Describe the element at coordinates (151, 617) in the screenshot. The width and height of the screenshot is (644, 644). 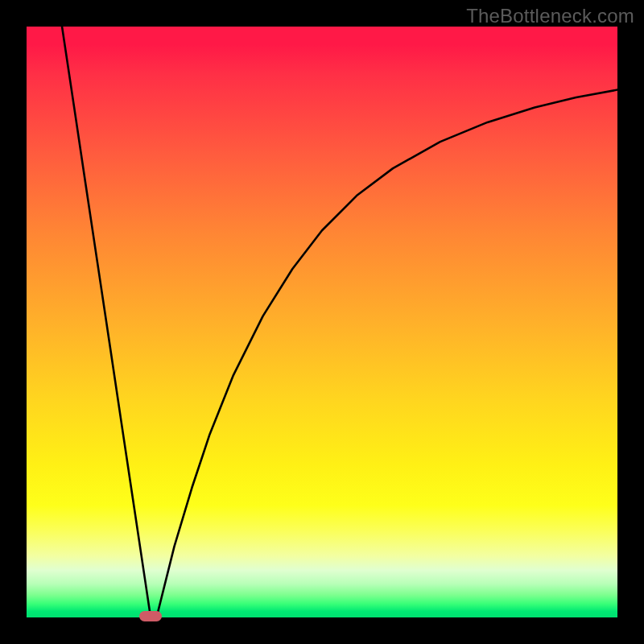
I see `minimum-marker` at that location.